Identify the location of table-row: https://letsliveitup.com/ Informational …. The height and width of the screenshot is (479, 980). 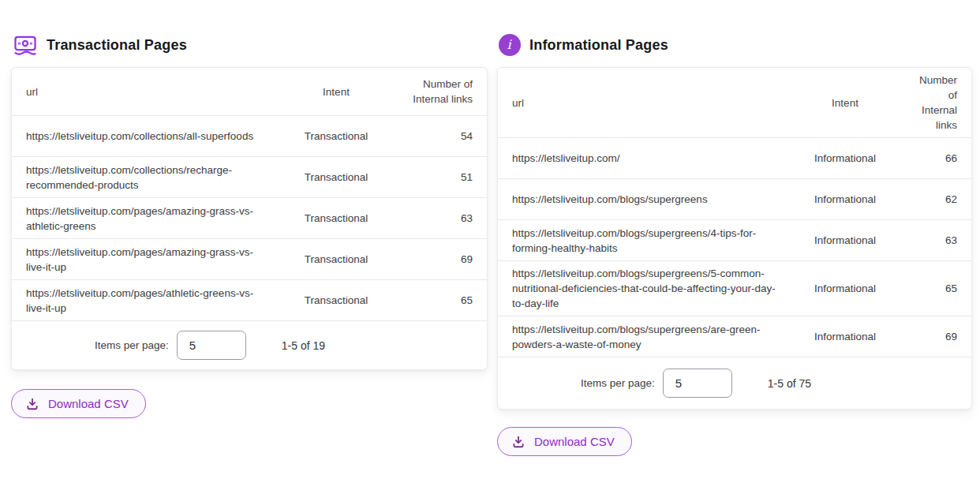
(735, 158).